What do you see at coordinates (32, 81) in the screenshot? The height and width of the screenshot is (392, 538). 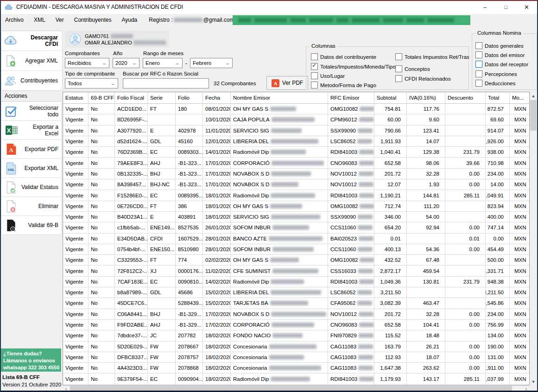 I see `sidebar-tab-contribuyentes: Contribuyentes` at bounding box center [32, 81].